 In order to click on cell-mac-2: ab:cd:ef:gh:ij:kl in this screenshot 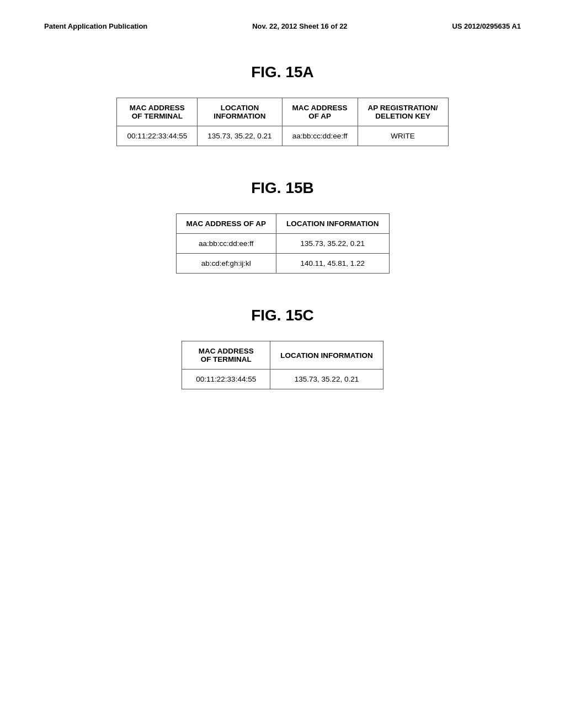, I will do `click(226, 264)`.